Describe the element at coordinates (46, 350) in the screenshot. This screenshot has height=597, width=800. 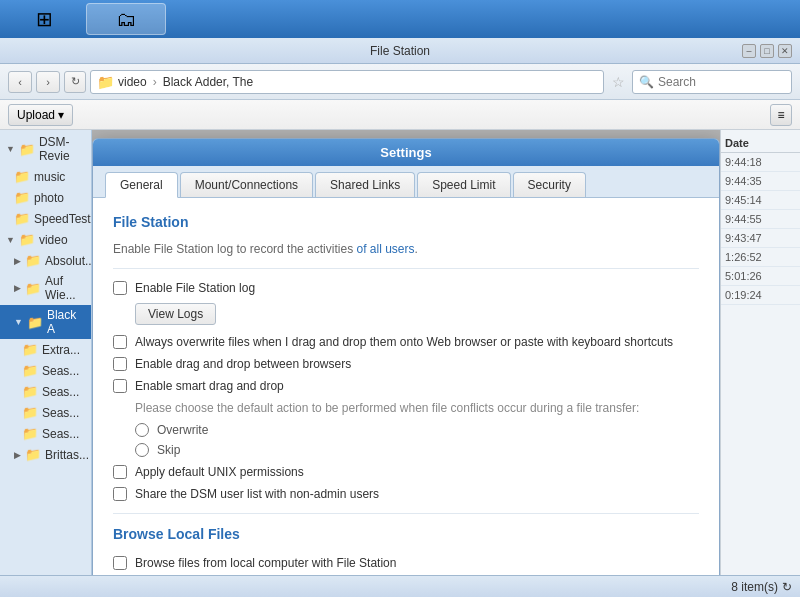
I see `sidebar-item-extra: 📁 Extra...` at that location.